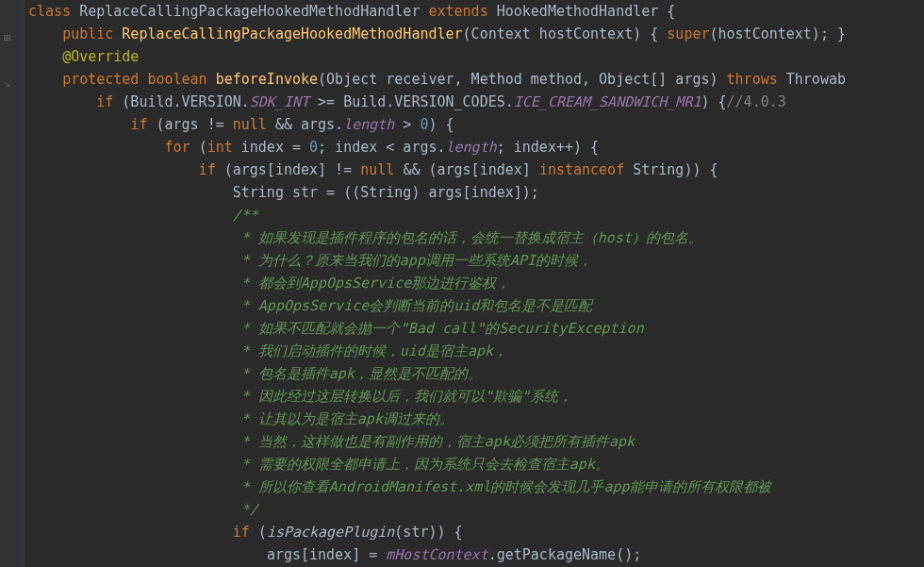 This screenshot has width=924, height=567. Describe the element at coordinates (476, 192) in the screenshot. I see `code-line: String str = ((String) args[index]);` at that location.